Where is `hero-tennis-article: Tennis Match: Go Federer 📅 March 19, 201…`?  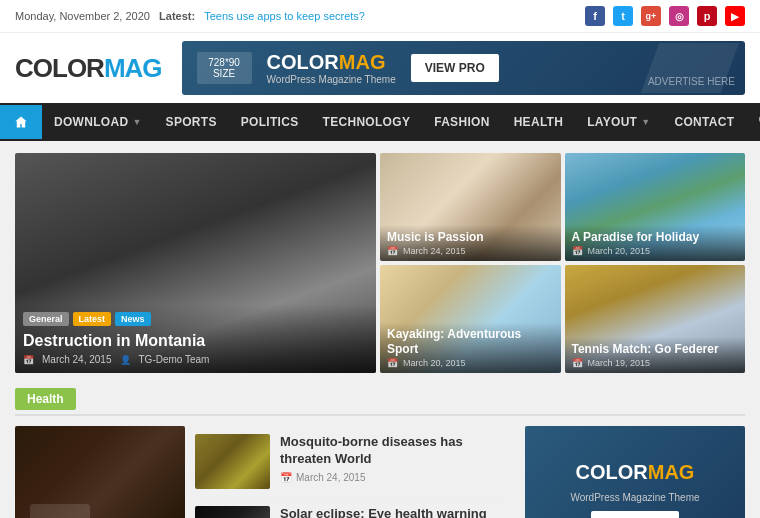 hero-tennis-article: Tennis Match: Go Federer 📅 March 19, 201… is located at coordinates (656, 319).